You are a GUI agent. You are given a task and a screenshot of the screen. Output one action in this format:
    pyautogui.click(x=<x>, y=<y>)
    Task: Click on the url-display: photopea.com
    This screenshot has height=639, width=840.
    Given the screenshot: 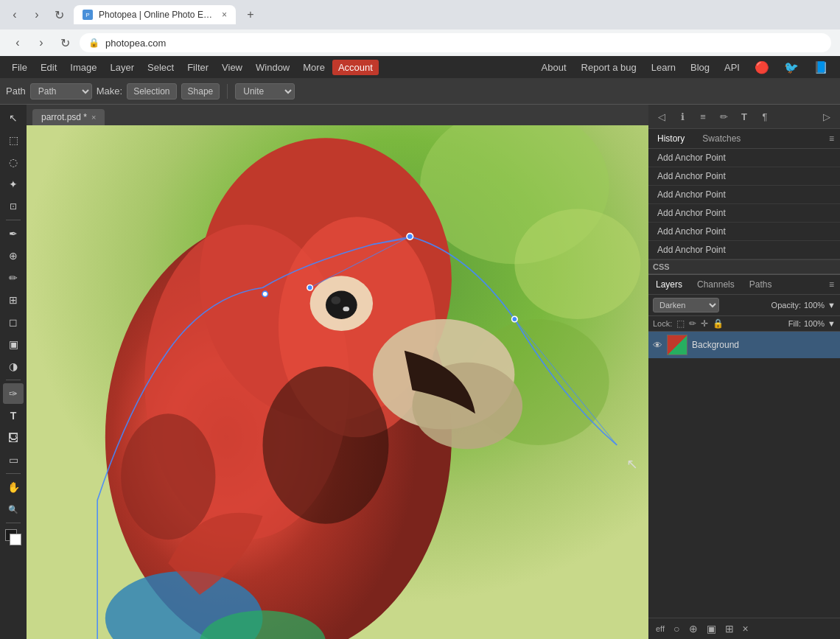 What is the action you would take?
    pyautogui.click(x=136, y=43)
    